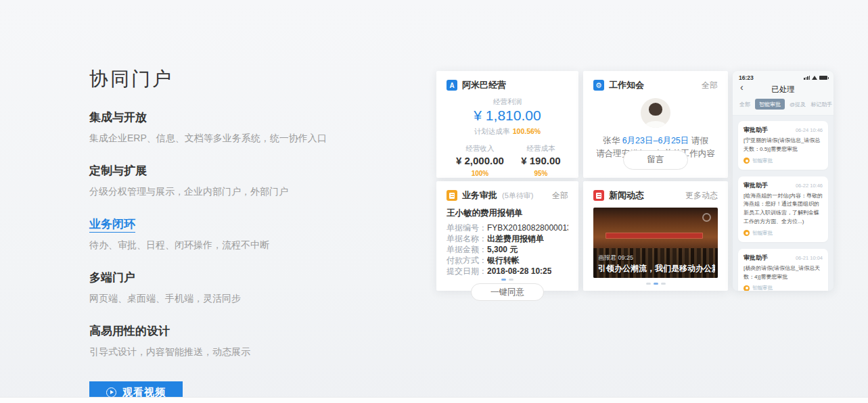  I want to click on income-value: ¥ 2,000.00 100%, so click(480, 166).